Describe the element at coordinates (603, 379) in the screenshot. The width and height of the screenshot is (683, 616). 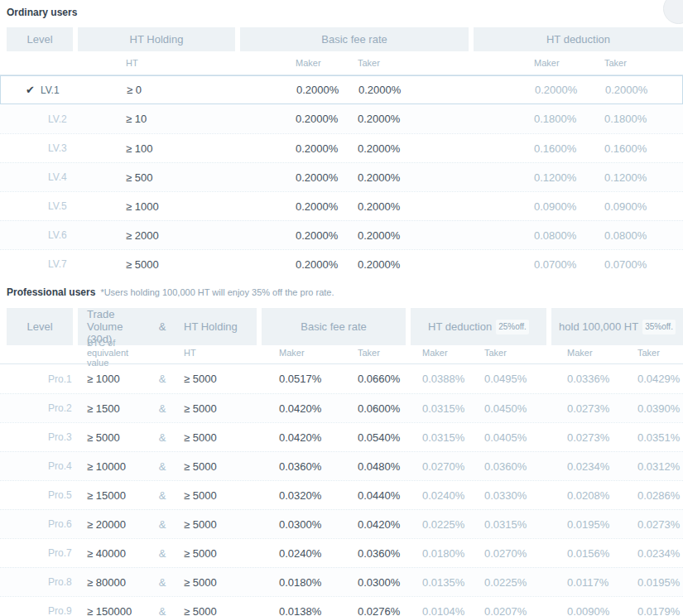
I see `hold-maker-value: 0.0336%` at that location.